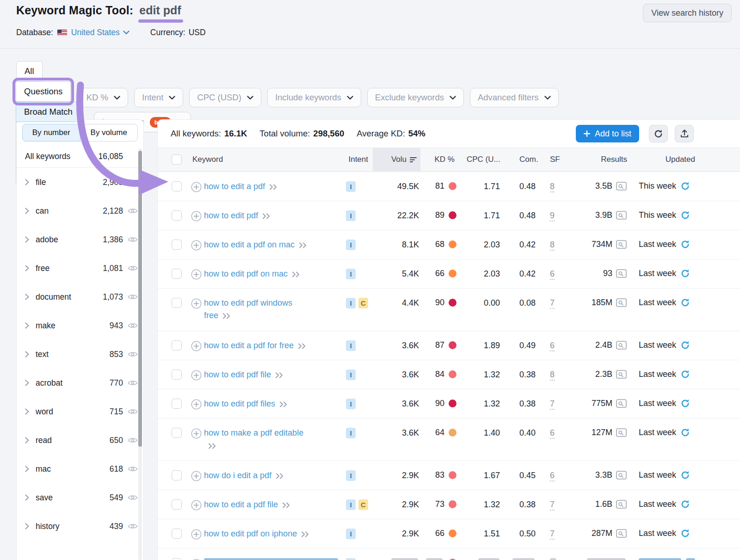 The width and height of the screenshot is (740, 560). What do you see at coordinates (177, 160) in the screenshot?
I see `select-all-checkbox` at bounding box center [177, 160].